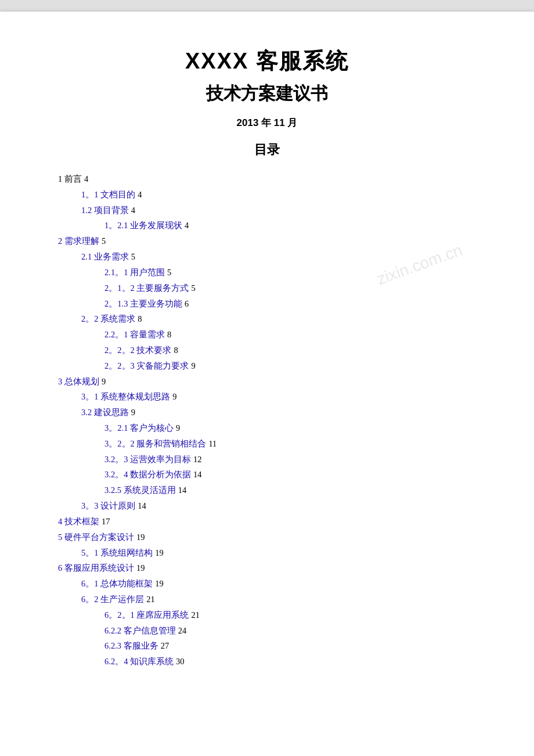 This screenshot has height=756, width=534. I want to click on toc-link: 3。2.1 客户为核心, so click(139, 429).